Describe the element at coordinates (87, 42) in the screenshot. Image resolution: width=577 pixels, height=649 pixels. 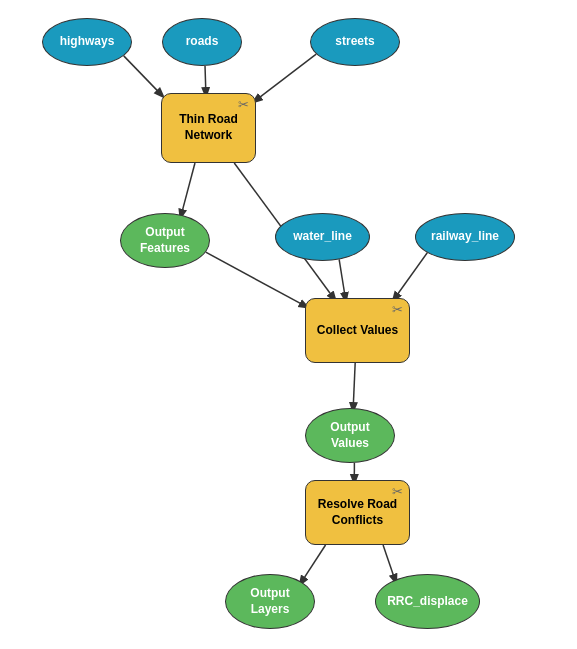
I see `highways: highways` at that location.